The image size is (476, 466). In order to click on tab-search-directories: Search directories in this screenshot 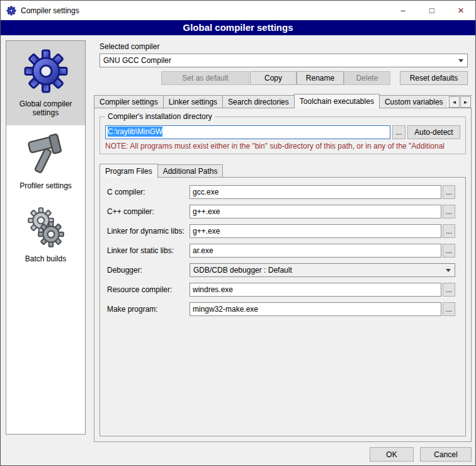, I will do `click(258, 101)`.